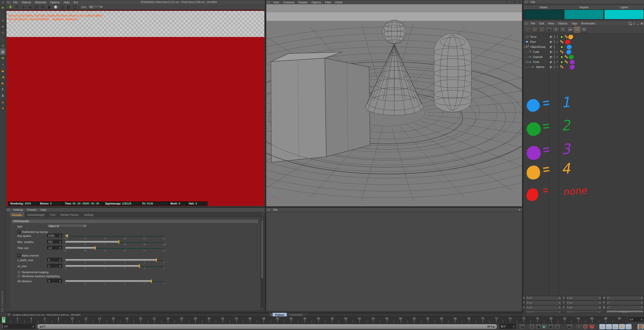 The image size is (644, 330). What do you see at coordinates (53, 215) in the screenshot?
I see `tab-post: Post` at bounding box center [53, 215].